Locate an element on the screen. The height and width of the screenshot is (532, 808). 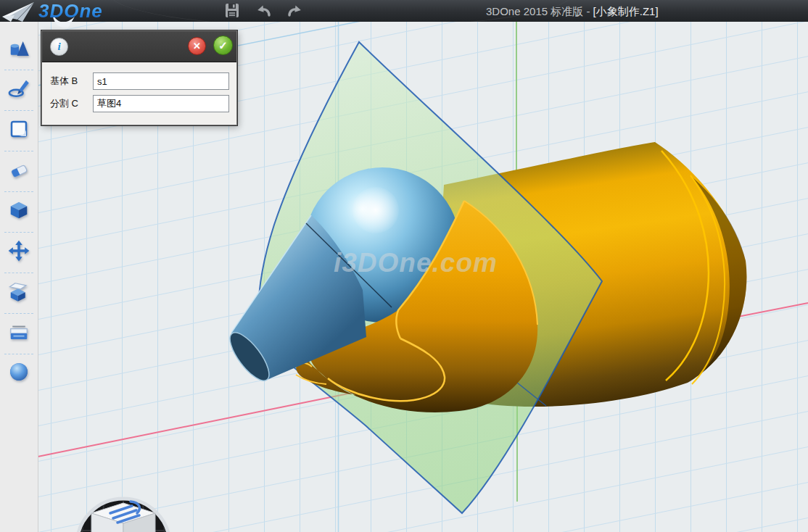
sketch-draw-icon is located at coordinates (19, 89).